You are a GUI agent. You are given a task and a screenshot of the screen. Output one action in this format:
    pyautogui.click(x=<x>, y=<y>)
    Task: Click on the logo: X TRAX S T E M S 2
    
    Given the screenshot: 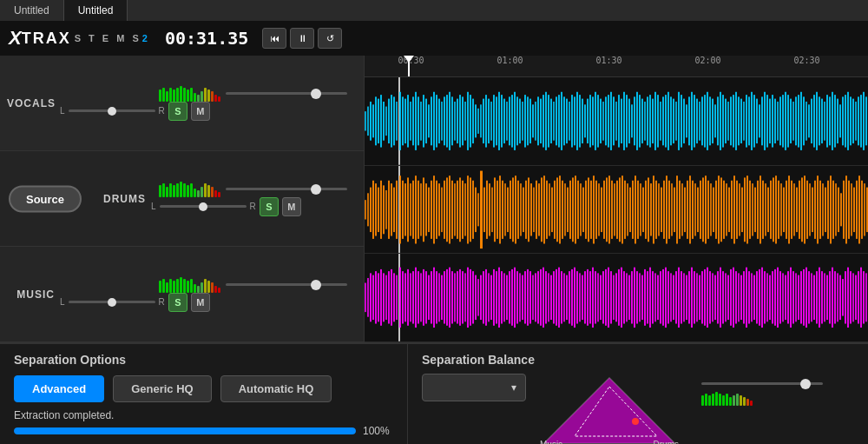 What is the action you would take?
    pyautogui.click(x=78, y=38)
    